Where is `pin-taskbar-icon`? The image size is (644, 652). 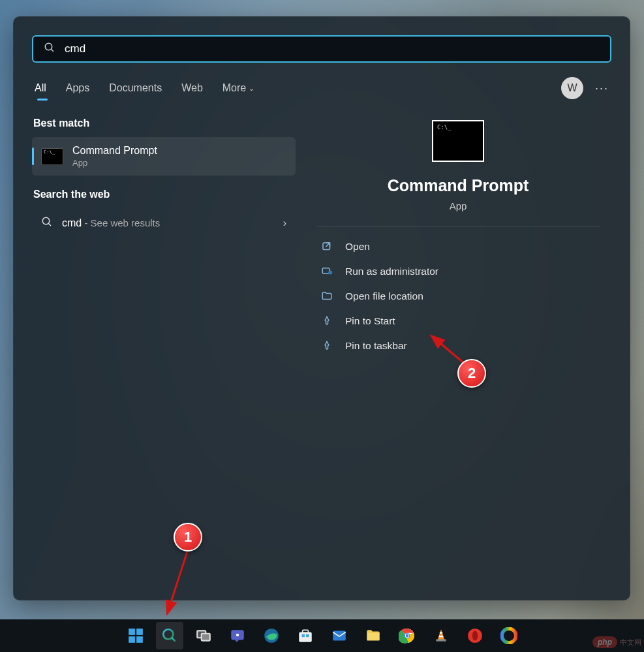 pin-taskbar-icon is located at coordinates (327, 346).